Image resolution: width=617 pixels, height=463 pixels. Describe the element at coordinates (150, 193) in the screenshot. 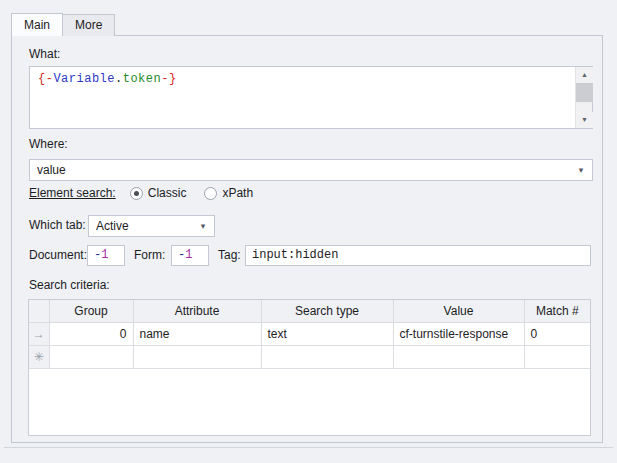

I see `element-search-row: Element search: Classic xPath` at that location.